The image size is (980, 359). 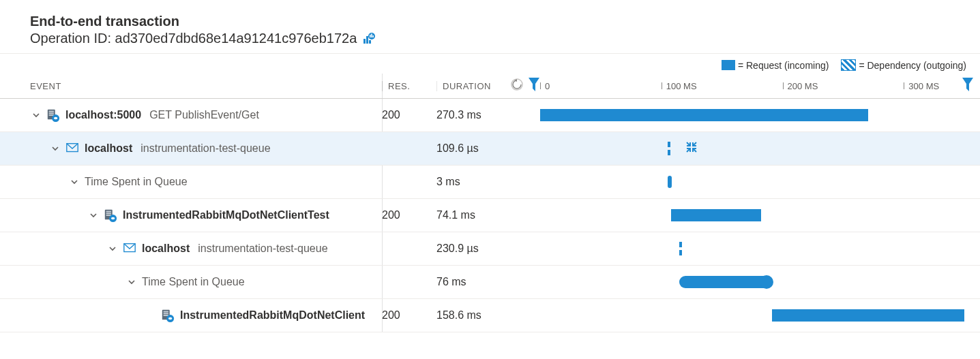 What do you see at coordinates (71, 38) in the screenshot?
I see `operation-id-label: Operation ID:` at bounding box center [71, 38].